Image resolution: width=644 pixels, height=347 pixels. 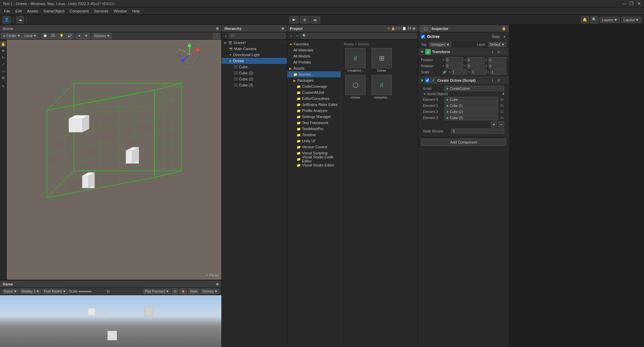 What do you see at coordinates (492, 52) in the screenshot?
I see `transform-info-btn: ℹ` at bounding box center [492, 52].